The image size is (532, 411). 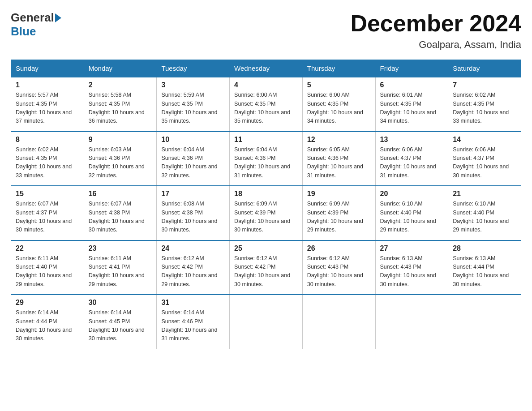 What do you see at coordinates (120, 326) in the screenshot?
I see `day-info: Sunrise: 6:14 AMSunset: 4:45 PMDaylight:…` at bounding box center [120, 326].